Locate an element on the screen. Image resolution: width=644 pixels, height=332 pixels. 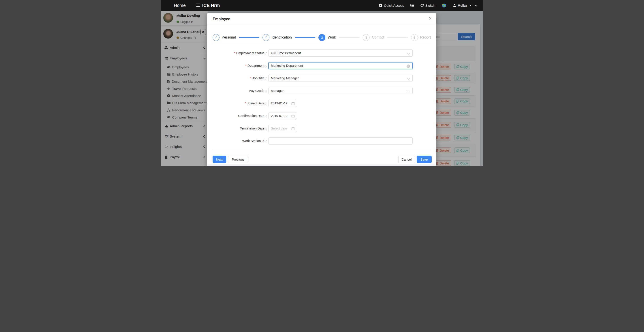
step-personal: ✓ Personal is located at coordinates (224, 38).